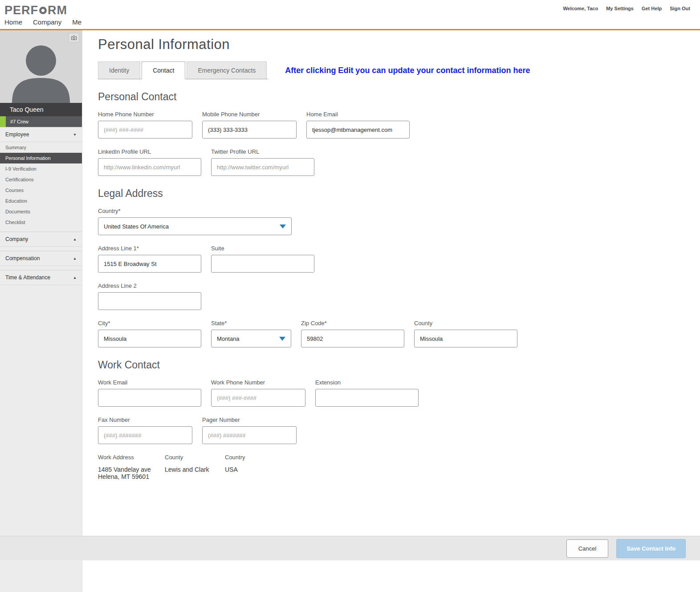 This screenshot has width=700, height=592. I want to click on zip-code-input, so click(353, 339).